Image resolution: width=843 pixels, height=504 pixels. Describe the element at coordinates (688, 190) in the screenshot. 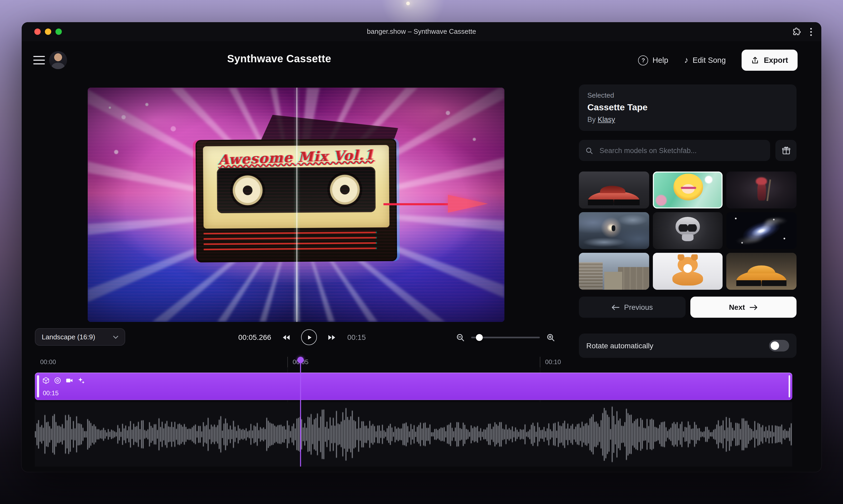

I see `model-thumb-anime-character` at that location.